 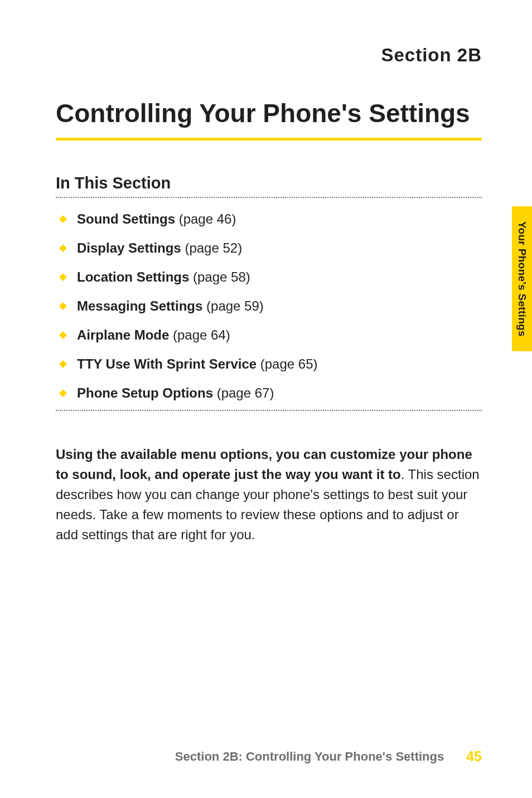 I want to click on toc-label: Display Settings, so click(x=129, y=248).